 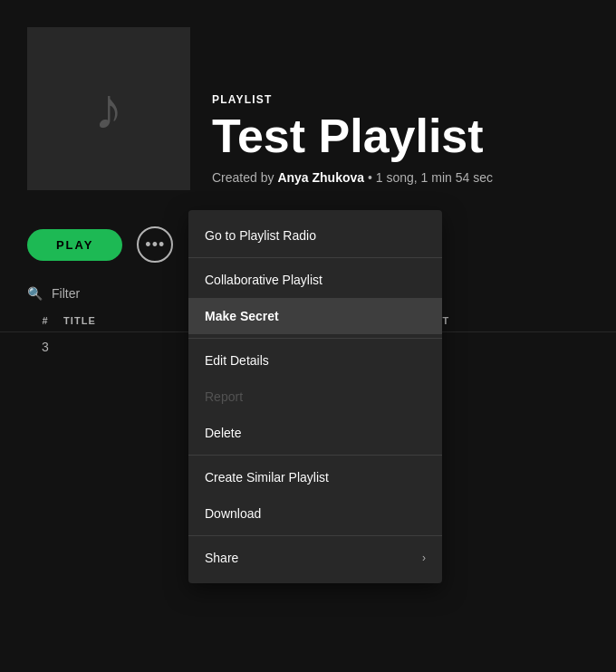 I want to click on menu-item-delete: Delete, so click(x=315, y=433).